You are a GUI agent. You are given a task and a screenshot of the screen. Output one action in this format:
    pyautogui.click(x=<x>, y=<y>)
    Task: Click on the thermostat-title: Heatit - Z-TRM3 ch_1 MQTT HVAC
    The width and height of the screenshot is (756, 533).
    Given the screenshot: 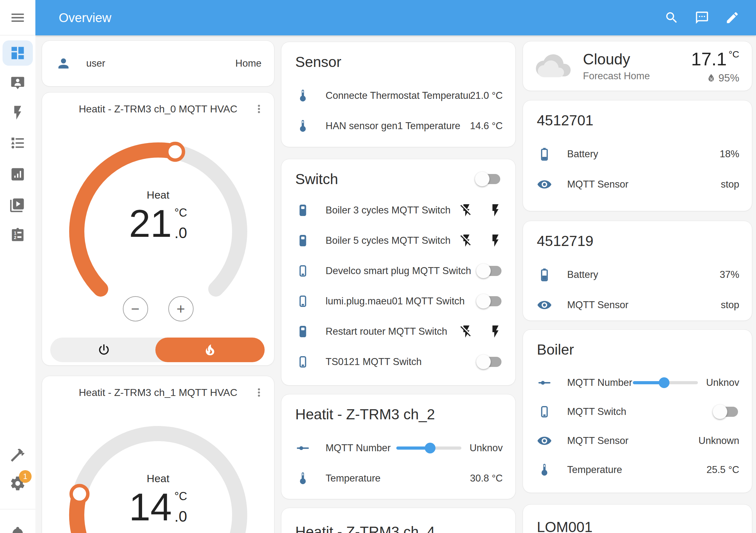 What is the action you would take?
    pyautogui.click(x=158, y=392)
    